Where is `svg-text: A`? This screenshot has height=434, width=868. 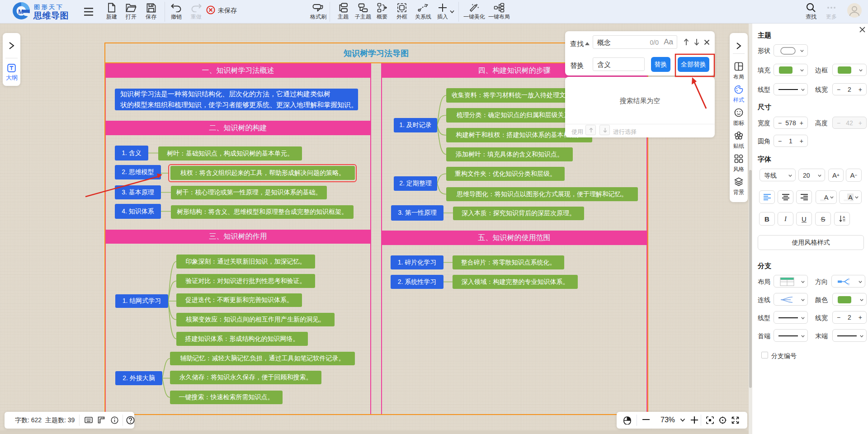
svg-text: A is located at coordinates (844, 217).